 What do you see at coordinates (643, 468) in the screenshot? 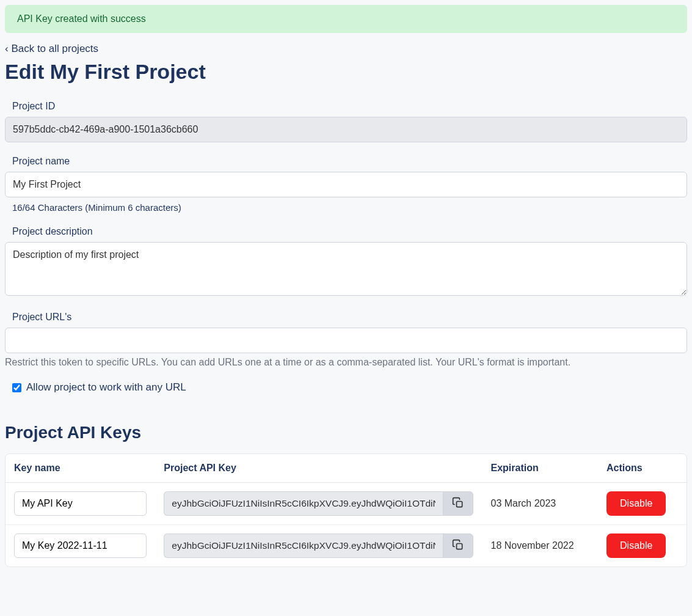
I see `col-actions-header: Actions` at bounding box center [643, 468].